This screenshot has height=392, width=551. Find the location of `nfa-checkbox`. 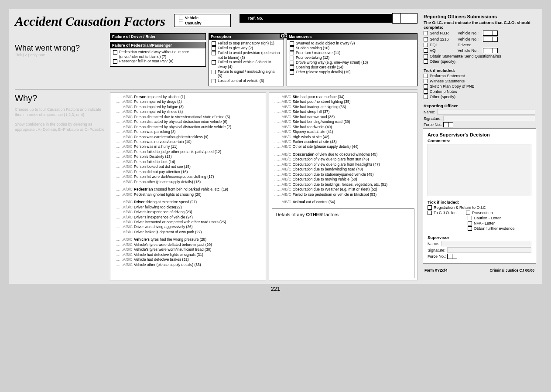

nfa-checkbox is located at coordinates (470, 223).